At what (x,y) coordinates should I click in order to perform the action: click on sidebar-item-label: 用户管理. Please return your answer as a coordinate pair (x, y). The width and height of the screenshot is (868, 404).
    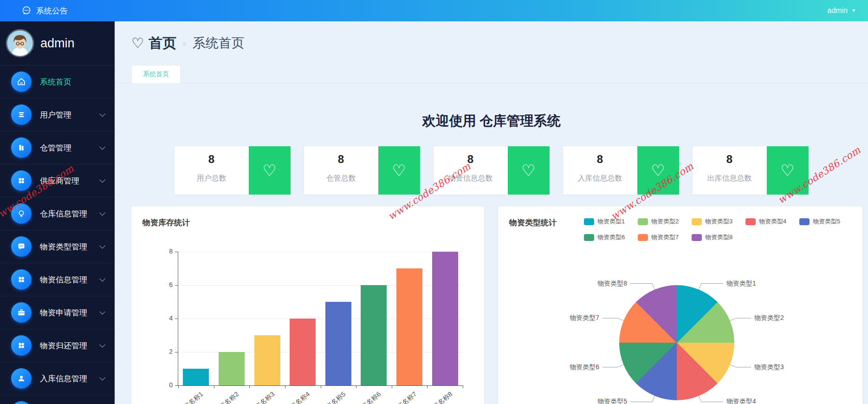
    Looking at the image, I should click on (56, 115).